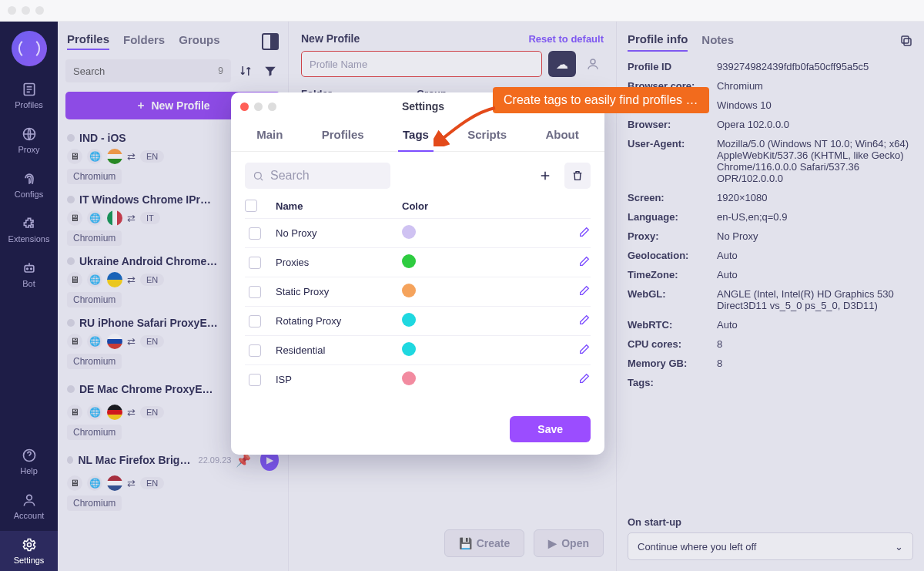 The width and height of the screenshot is (924, 571). What do you see at coordinates (29, 105) in the screenshot?
I see `nav-label: Profiles` at bounding box center [29, 105].